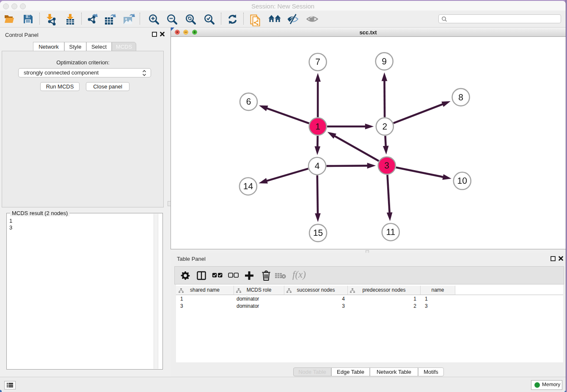  I want to click on svg-text: 4, so click(317, 166).